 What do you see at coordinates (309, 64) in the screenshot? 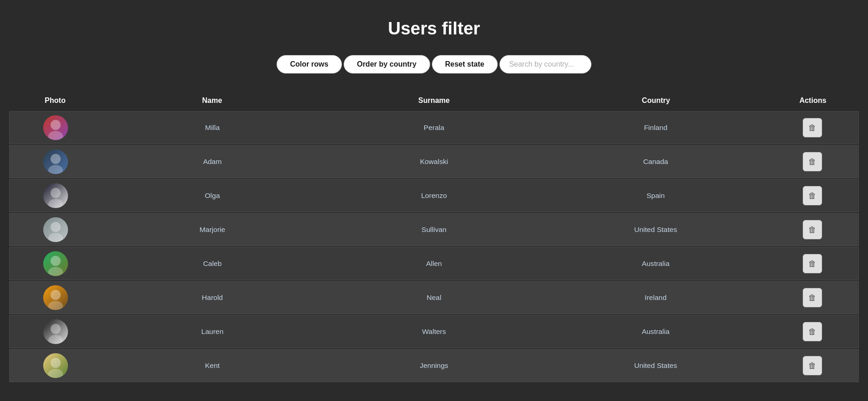
I see `color-rows-button: Color rows` at bounding box center [309, 64].